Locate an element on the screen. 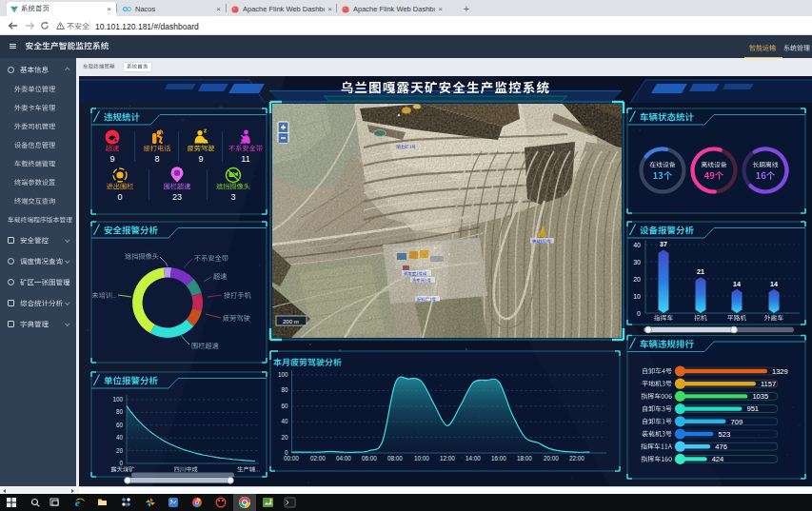 The width and height of the screenshot is (812, 511). svg-text: 04:00 is located at coordinates (344, 459).